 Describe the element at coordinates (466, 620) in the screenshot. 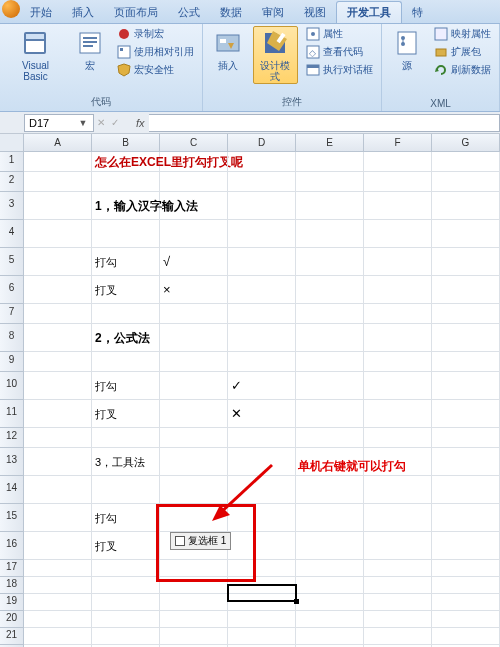

I see `cell-G20` at that location.